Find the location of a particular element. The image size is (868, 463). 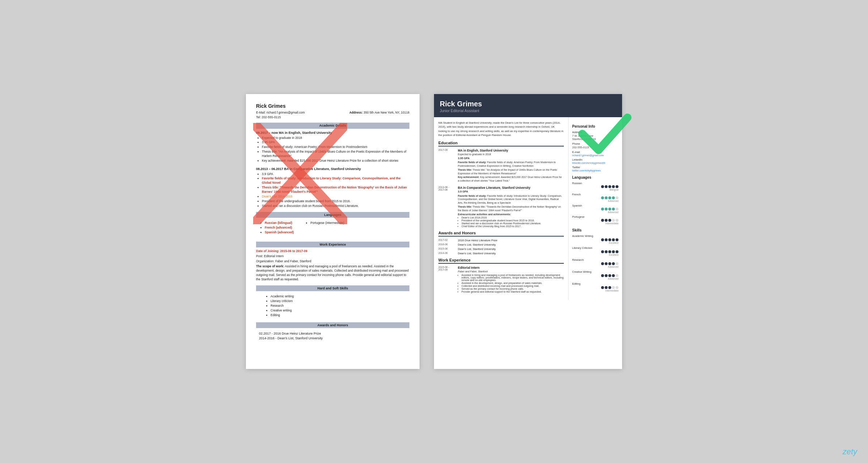

zety-logo: zety is located at coordinates (850, 452).